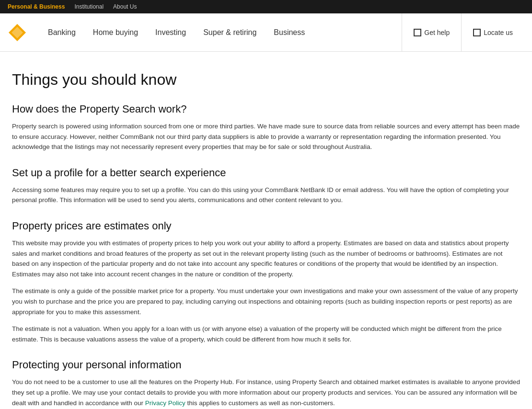  What do you see at coordinates (266, 393) in the screenshot?
I see `section-4-para-1: You do not need to be a customer to use …` at bounding box center [266, 393].